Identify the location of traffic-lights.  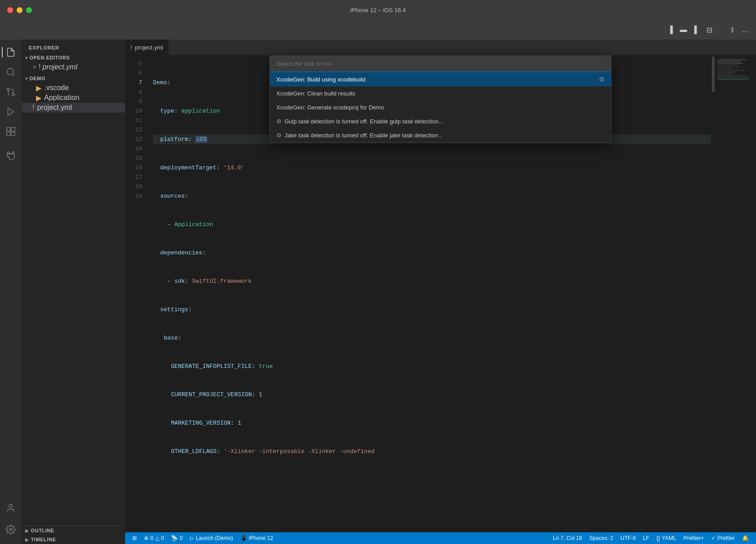
(20, 10).